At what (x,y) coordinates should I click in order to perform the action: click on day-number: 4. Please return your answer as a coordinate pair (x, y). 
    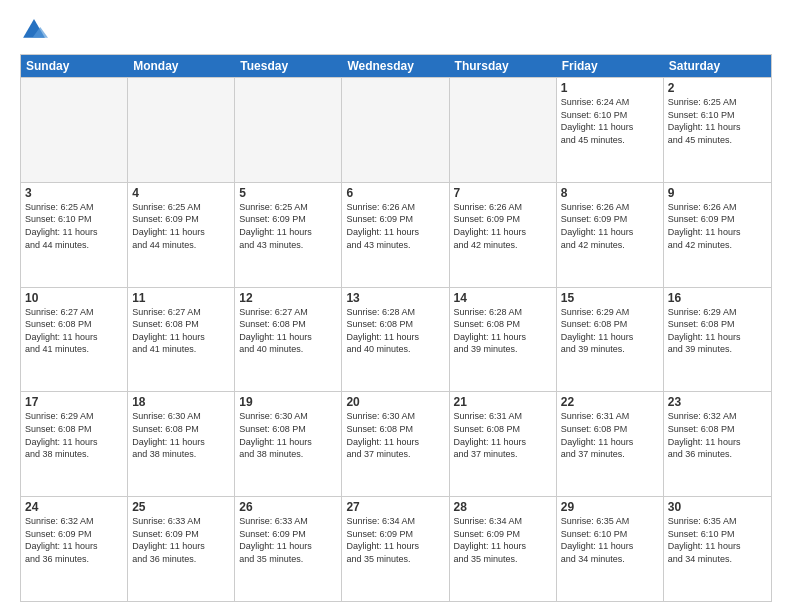
    Looking at the image, I should click on (181, 193).